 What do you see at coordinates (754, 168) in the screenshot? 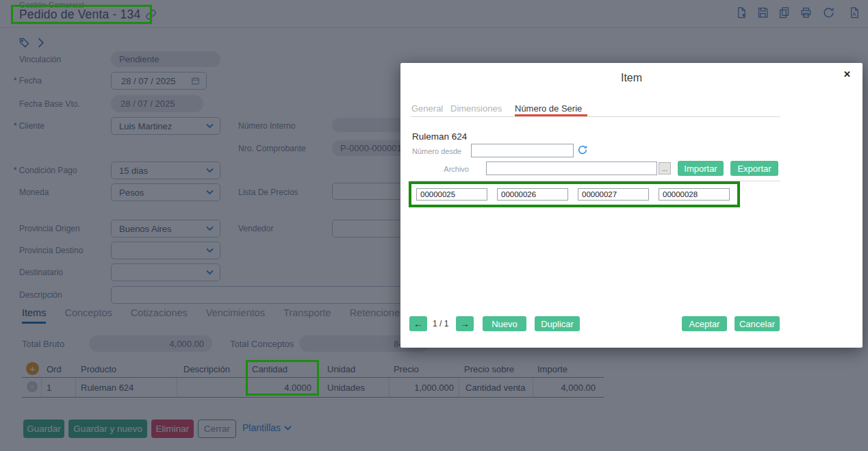
I see `exportar-button: Exportar` at bounding box center [754, 168].